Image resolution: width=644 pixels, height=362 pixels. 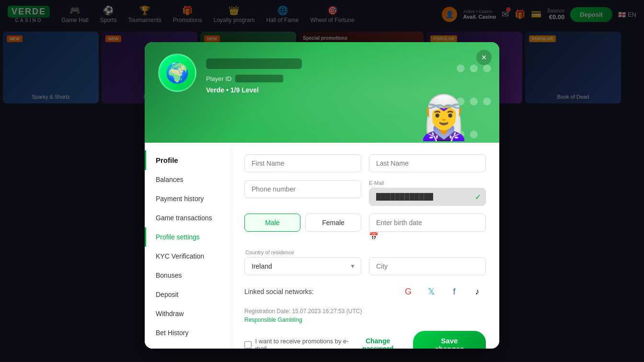 What do you see at coordinates (254, 79) in the screenshot?
I see `player-id-row: Player ID` at bounding box center [254, 79].